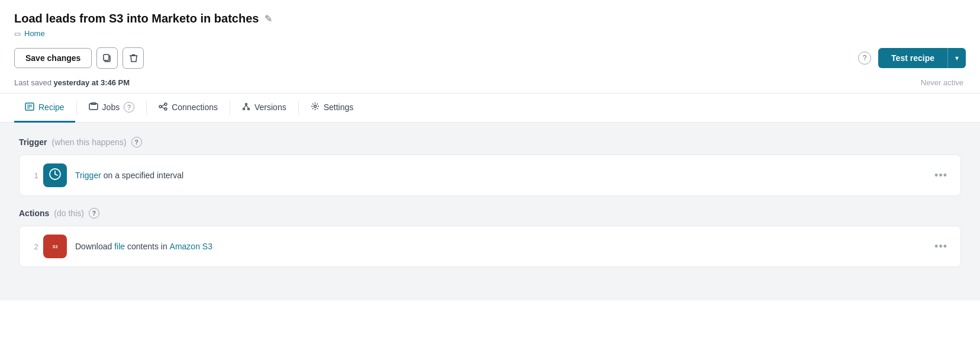 The image size is (980, 353). What do you see at coordinates (188, 108) in the screenshot?
I see `tab-connections: Connections` at bounding box center [188, 108].